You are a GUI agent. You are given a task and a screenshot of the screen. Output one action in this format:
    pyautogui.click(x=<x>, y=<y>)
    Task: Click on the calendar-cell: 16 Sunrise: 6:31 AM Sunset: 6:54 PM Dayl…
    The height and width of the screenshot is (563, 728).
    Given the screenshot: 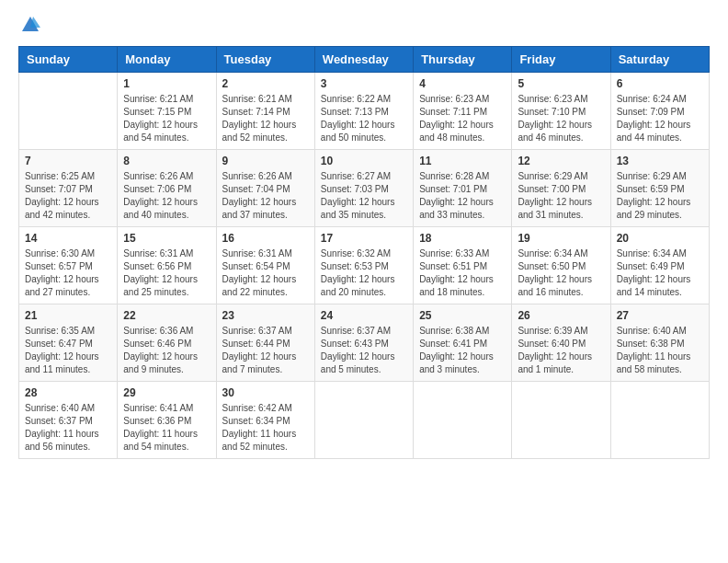 What is the action you would take?
    pyautogui.click(x=265, y=266)
    